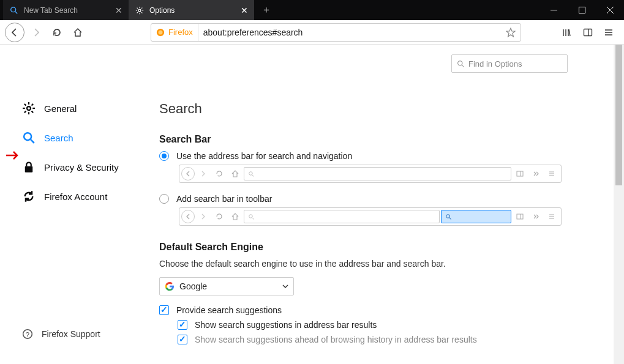 This screenshot has width=624, height=364. I want to click on sidebar-item-privacy: Privacy & Security, so click(91, 167).